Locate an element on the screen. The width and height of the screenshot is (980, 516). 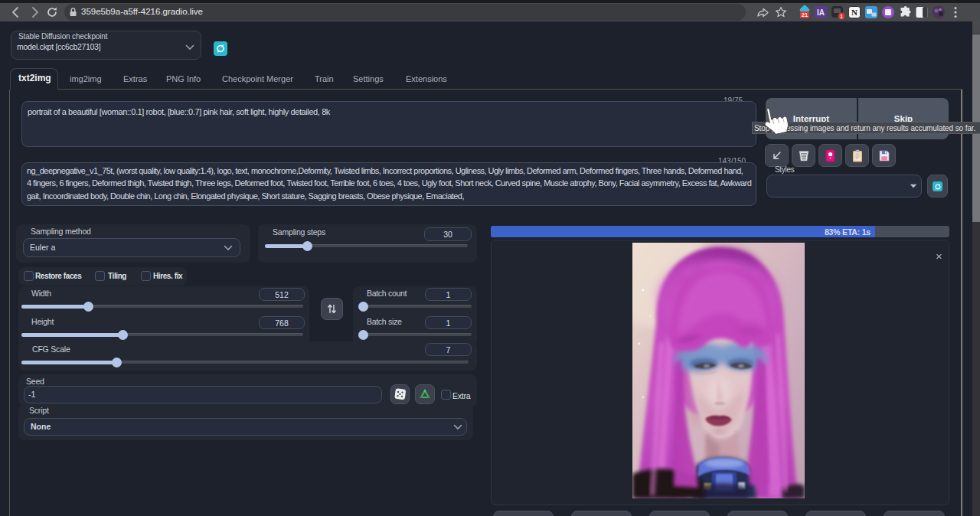
svg-text: IA is located at coordinates (821, 12).